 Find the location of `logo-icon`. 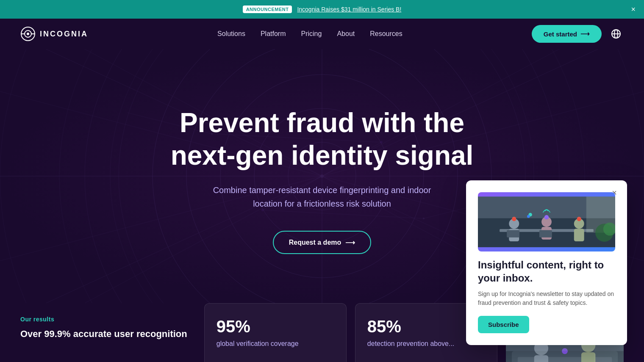

logo-icon is located at coordinates (28, 34).